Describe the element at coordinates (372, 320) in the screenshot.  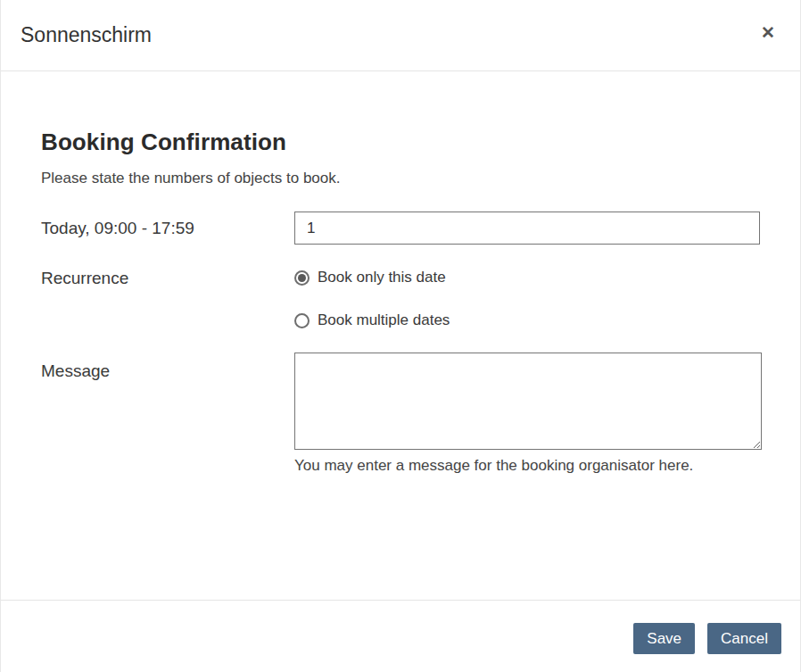
I see `radio-option-multiple-dates: Book multiple dates` at that location.